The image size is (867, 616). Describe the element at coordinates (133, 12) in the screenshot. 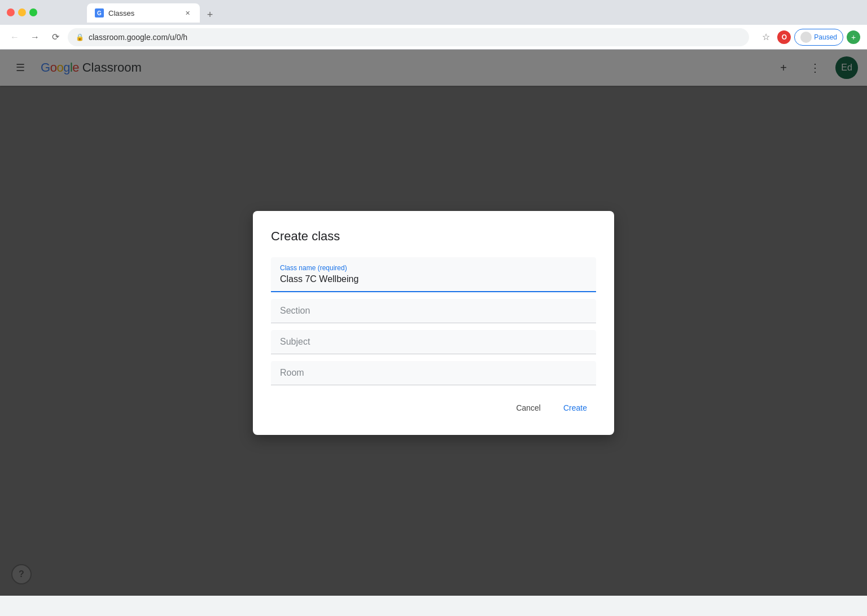

I see `tab-bar: G Classes ✕ +` at that location.